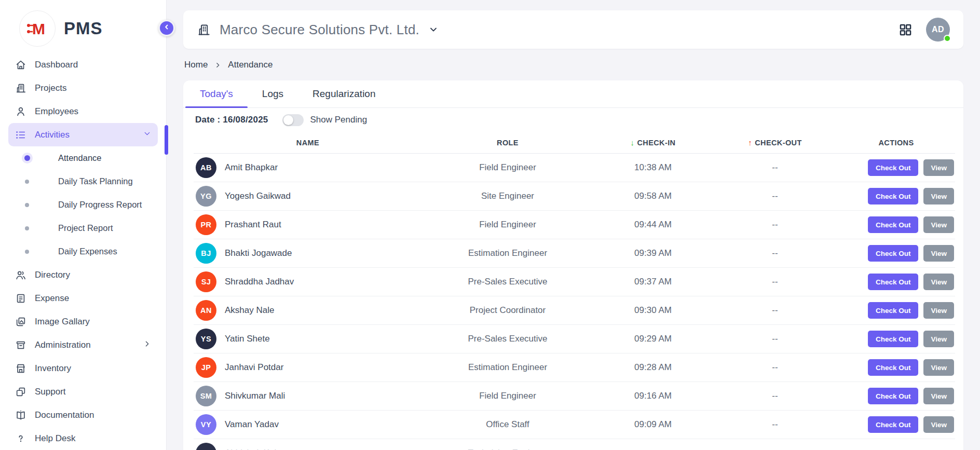 The image size is (980, 450). What do you see at coordinates (508, 339) in the screenshot?
I see `role-cell: Pre-Sales Executive` at bounding box center [508, 339].